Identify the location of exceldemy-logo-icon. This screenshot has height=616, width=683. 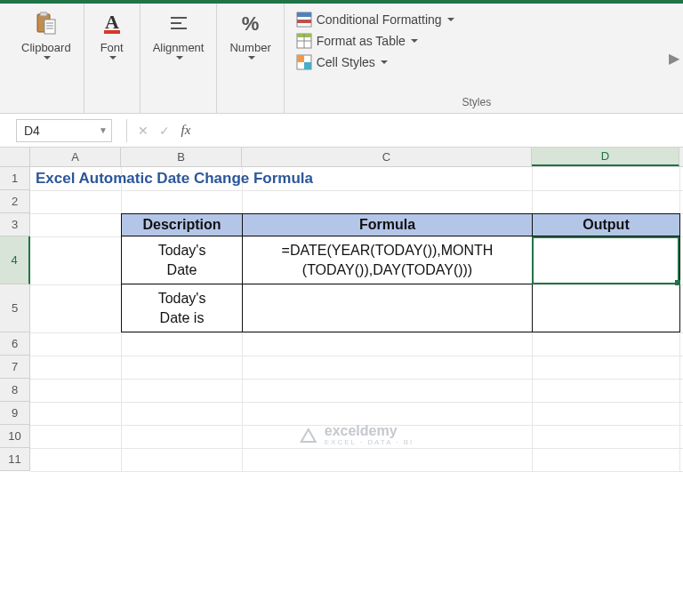
(309, 435).